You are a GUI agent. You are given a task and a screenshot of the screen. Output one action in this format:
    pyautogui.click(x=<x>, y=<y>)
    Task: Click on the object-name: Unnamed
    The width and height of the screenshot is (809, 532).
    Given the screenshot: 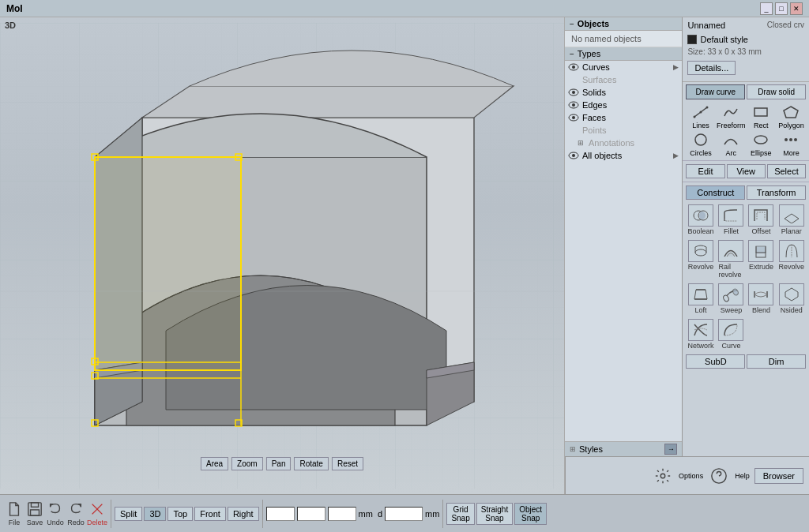 What is the action you would take?
    pyautogui.click(x=706, y=25)
    